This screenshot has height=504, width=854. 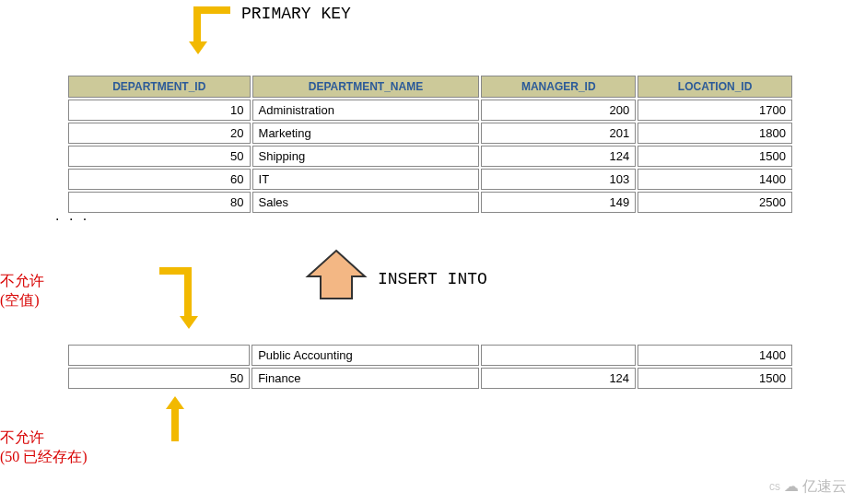 I want to click on cell-name: Public Accounting, so click(x=365, y=356).